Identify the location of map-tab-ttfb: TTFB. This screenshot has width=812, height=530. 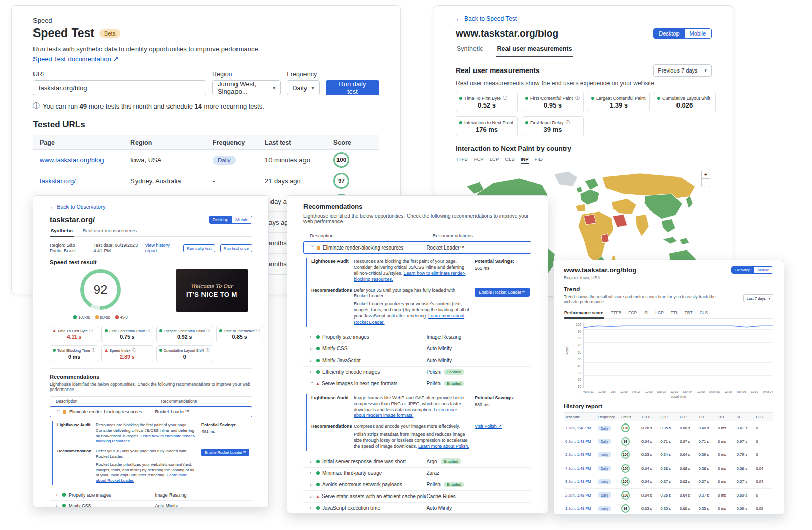
(462, 160).